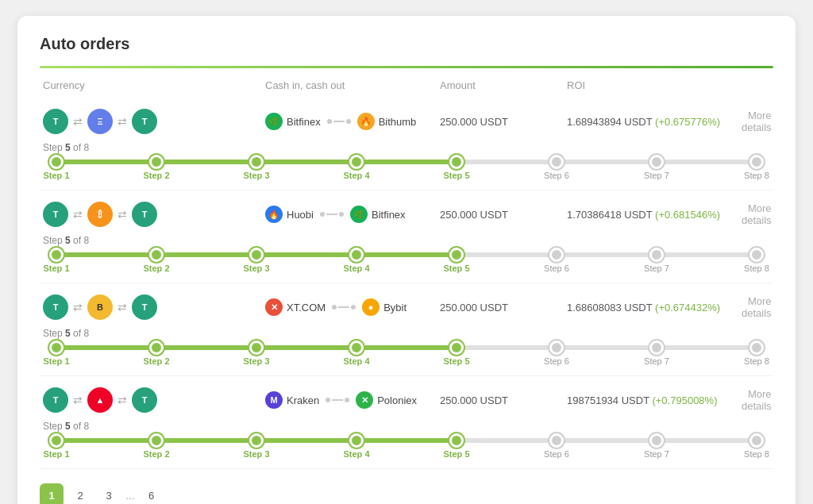 This screenshot has height=504, width=813. Describe the element at coordinates (406, 160) in the screenshot. I see `step-row-1: Step 5 of 8 Step 1 Step 2 Step 3 Step 4 …` at that location.